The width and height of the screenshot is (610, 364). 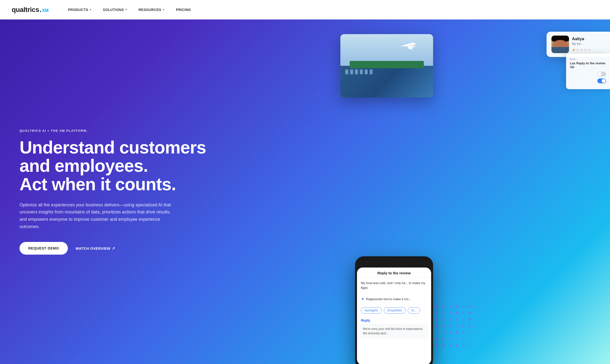 I want to click on regenerate-row: ✦ Regenerate text to make it mo..., so click(x=394, y=299).